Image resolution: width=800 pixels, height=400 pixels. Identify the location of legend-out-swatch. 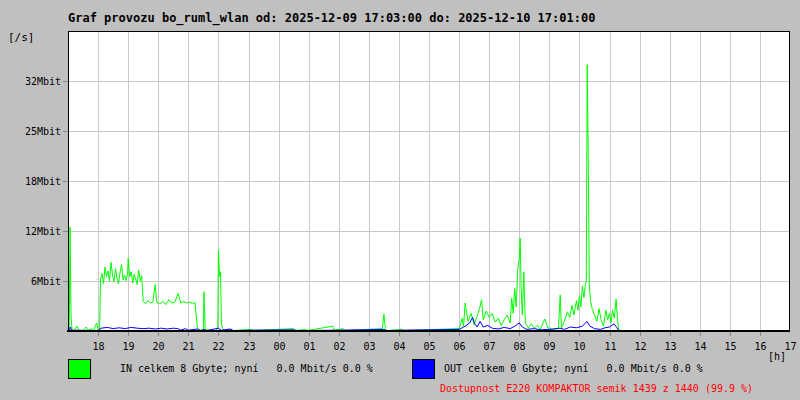
(424, 369).